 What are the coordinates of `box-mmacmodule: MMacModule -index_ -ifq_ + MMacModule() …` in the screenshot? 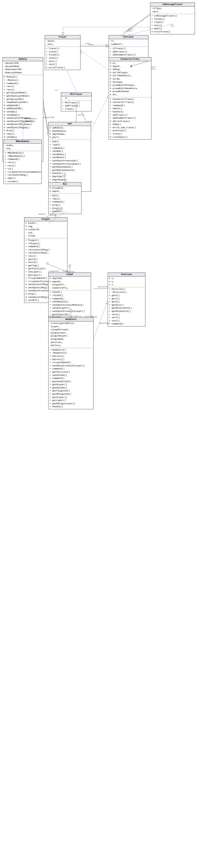 It's located at (23, 162).